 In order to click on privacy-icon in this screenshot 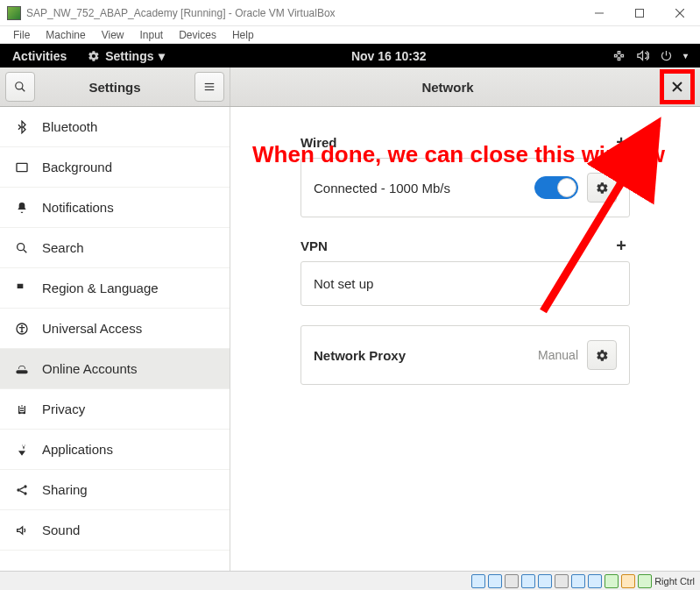, I will do `click(22, 409)`.